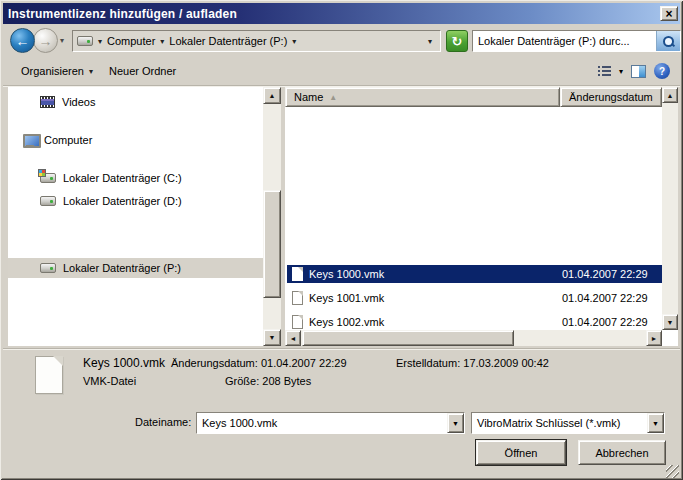  What do you see at coordinates (268, 381) in the screenshot?
I see `details-size: Größe: 208 Bytes` at bounding box center [268, 381].